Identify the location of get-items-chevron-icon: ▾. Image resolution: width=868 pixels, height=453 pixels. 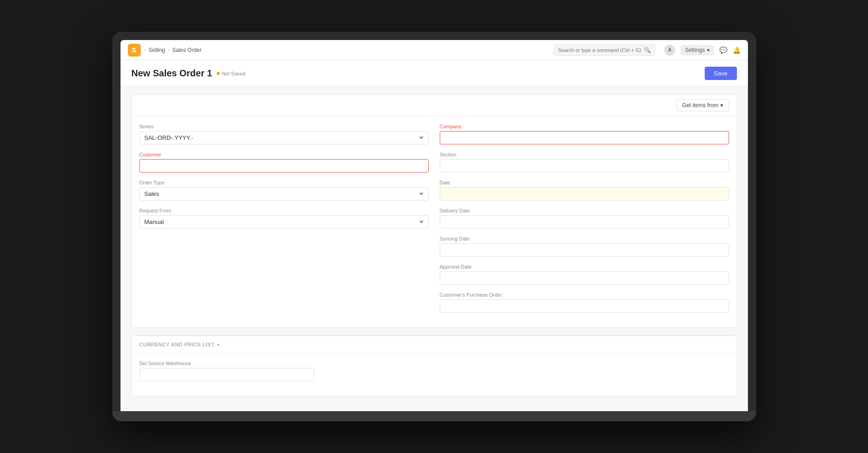
(722, 105).